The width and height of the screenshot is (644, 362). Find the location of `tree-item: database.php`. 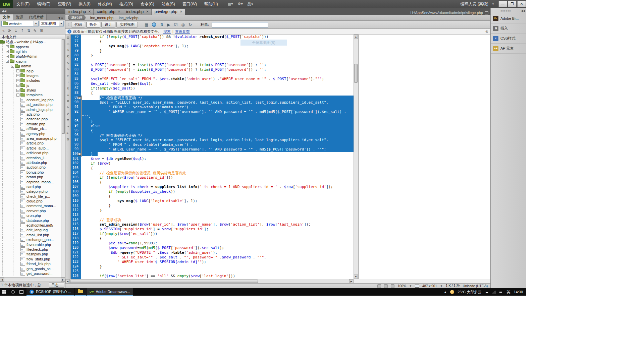

tree-item: database.php is located at coordinates (31, 220).